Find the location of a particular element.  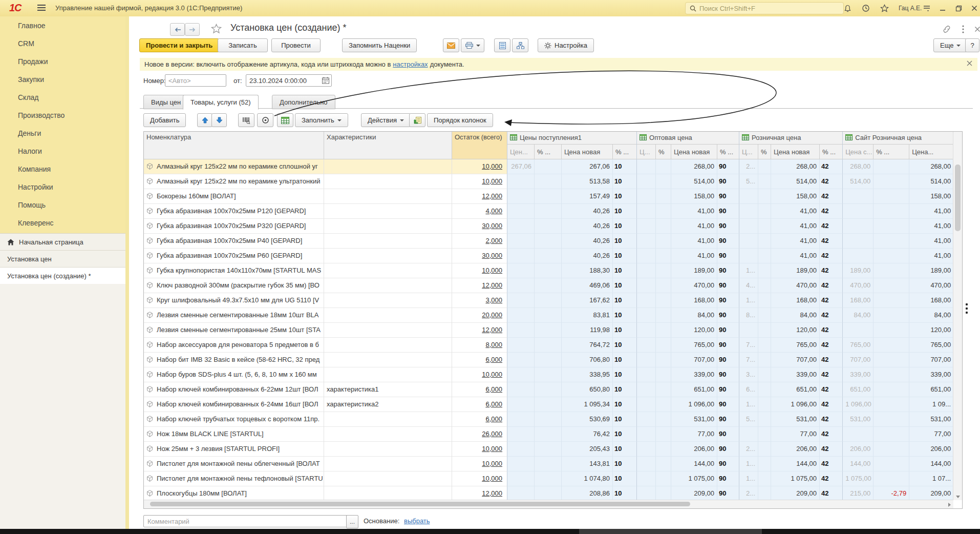

cell-new-price: 40,26 is located at coordinates (587, 241).